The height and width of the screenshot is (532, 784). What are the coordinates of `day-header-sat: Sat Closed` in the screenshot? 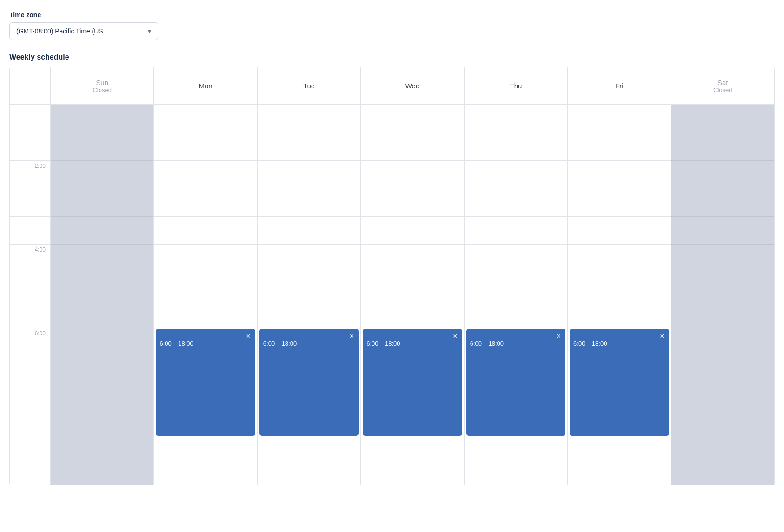 It's located at (723, 86).